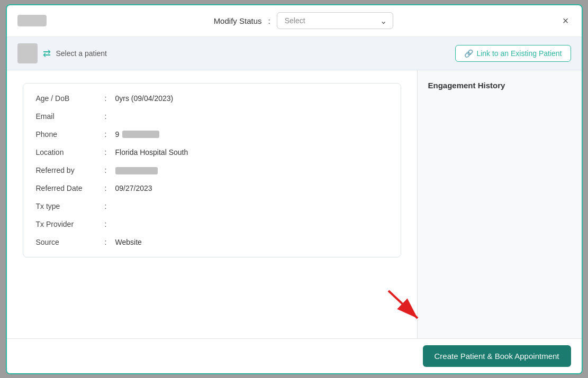 This screenshot has height=378, width=588. I want to click on link-existing-button: 🔗 Link to an Existing Patient, so click(513, 53).